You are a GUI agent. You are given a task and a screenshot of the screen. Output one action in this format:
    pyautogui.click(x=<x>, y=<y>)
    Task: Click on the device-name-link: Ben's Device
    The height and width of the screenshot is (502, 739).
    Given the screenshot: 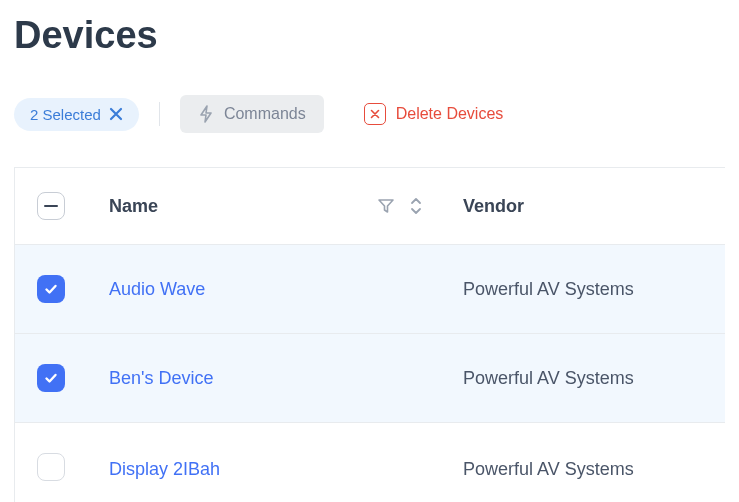 What is the action you would take?
    pyautogui.click(x=161, y=378)
    